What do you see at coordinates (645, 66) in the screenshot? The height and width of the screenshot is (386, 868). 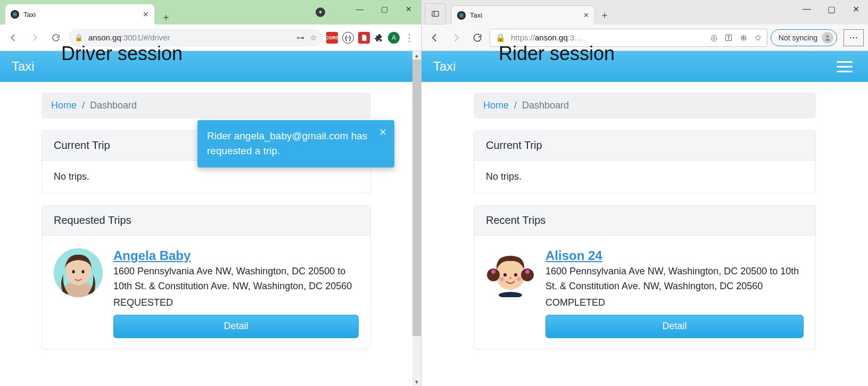 I see `app-header: Taxi` at bounding box center [645, 66].